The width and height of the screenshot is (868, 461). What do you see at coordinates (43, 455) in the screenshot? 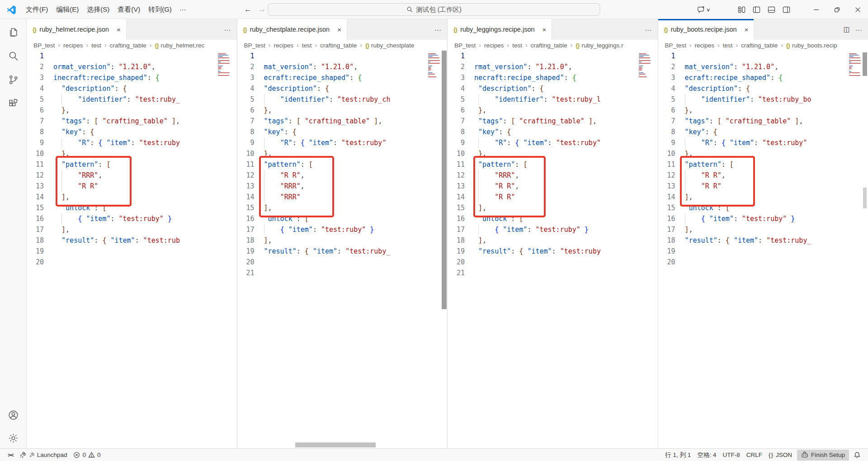
I see `launchpad-status-item: Launchpad` at bounding box center [43, 455].